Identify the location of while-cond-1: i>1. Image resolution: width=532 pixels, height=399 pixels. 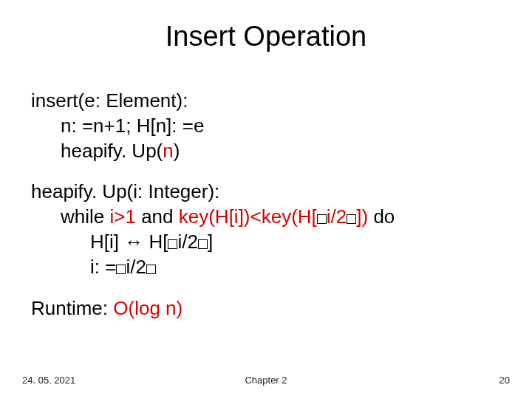
(123, 216).